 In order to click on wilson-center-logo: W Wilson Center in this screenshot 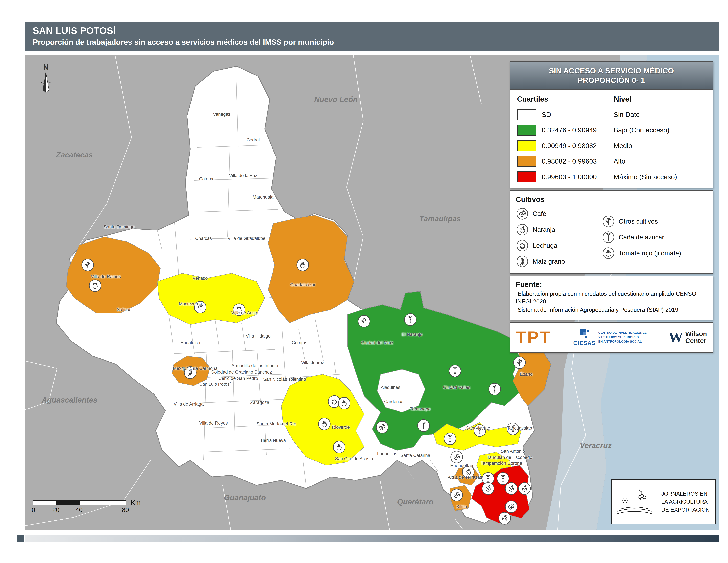, I will do `click(688, 337)`.